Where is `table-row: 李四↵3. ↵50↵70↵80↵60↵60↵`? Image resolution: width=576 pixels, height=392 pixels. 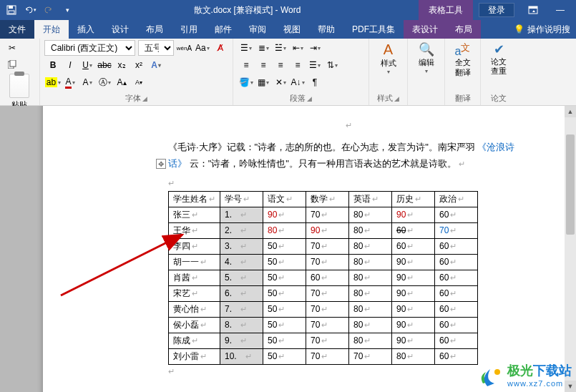
table-row: 李四↵3. ↵50↵70↵80↵60↵60↵ is located at coordinates (323, 246).